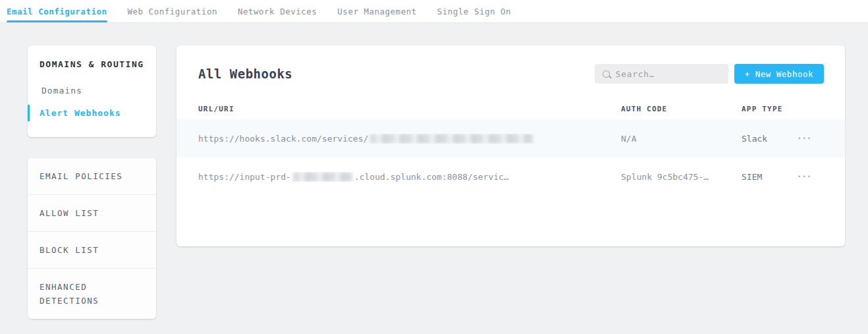  I want to click on webhook-url-prefix: https://input-prd-, so click(245, 177).